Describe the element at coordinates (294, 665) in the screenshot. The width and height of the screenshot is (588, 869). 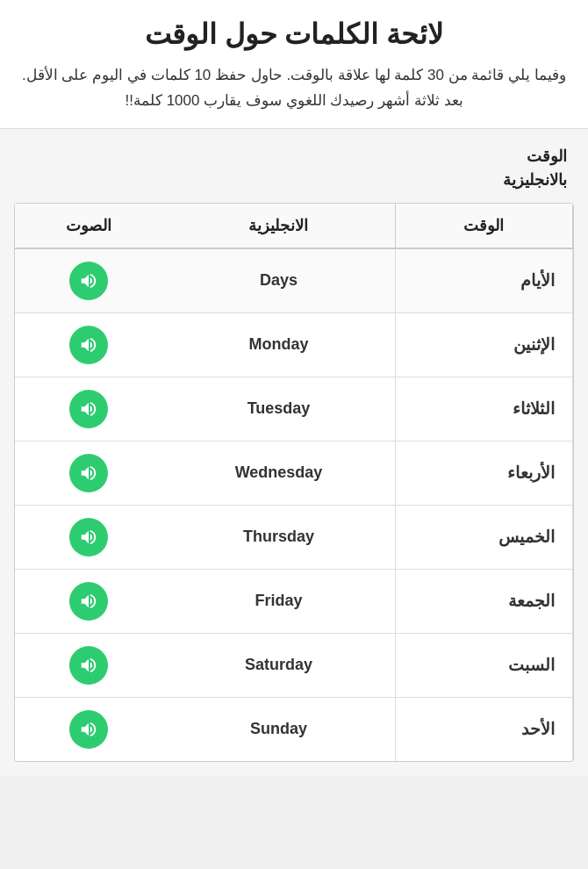
I see `table-row: السبتSaturday` at that location.